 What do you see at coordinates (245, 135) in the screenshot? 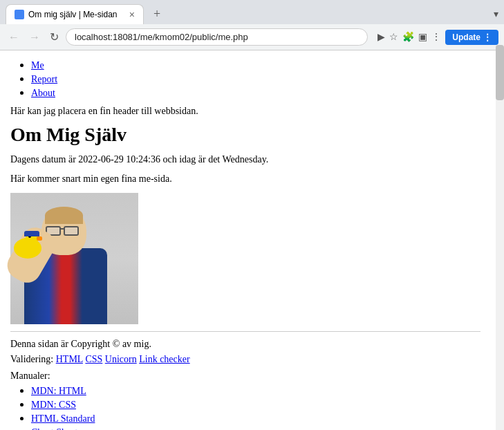
I see `page-title: Om Mig Själv` at bounding box center [245, 135].